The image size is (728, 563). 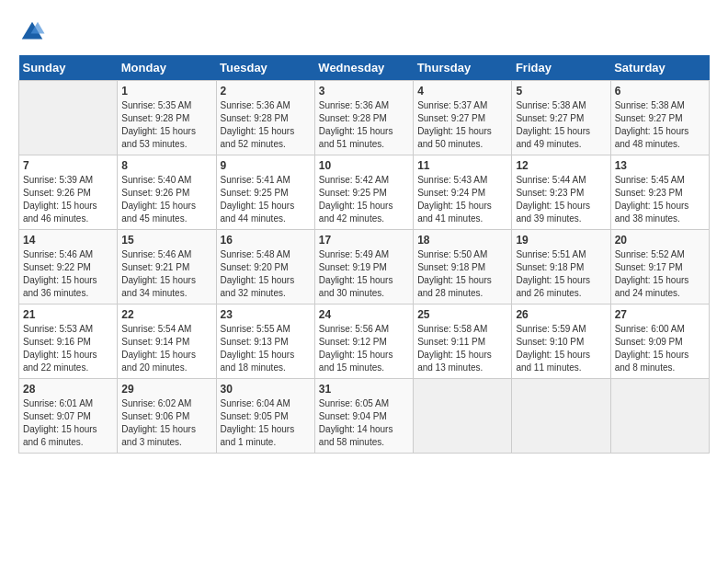 What do you see at coordinates (265, 267) in the screenshot?
I see `calendar-cell: 16 Sunrise: 5:48 AMSunset: 9:20 PMDaylig…` at bounding box center [265, 267].